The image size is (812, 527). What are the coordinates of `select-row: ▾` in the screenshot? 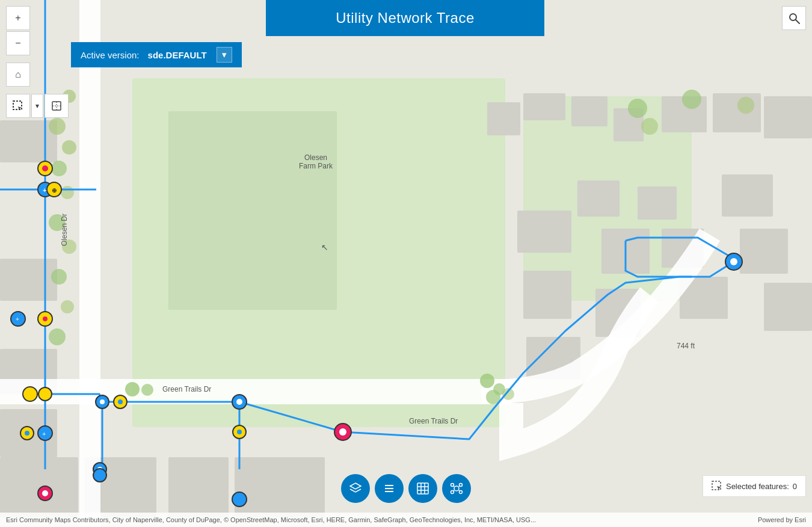 It's located at (37, 106).